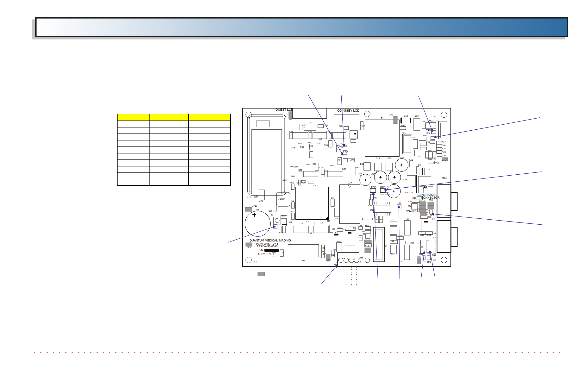  Describe the element at coordinates (444, 152) in the screenshot. I see `silkscreen-label-r25: R25` at that location.